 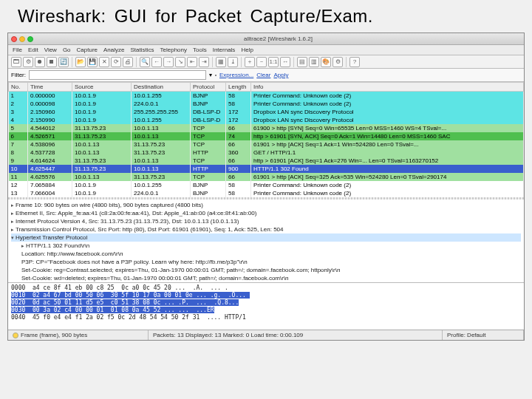 I want to click on filter-expression-button: Expression..., so click(x=236, y=75).